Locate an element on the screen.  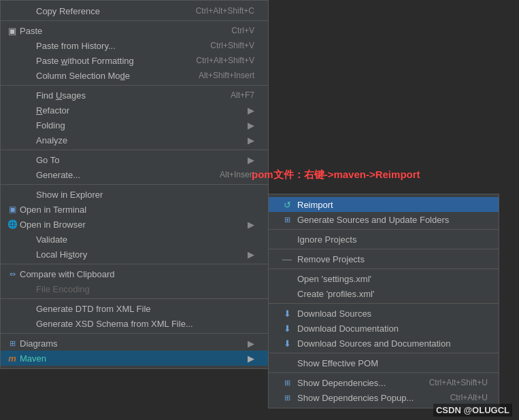
diagrams-arrow: ▶ is located at coordinates (251, 344).